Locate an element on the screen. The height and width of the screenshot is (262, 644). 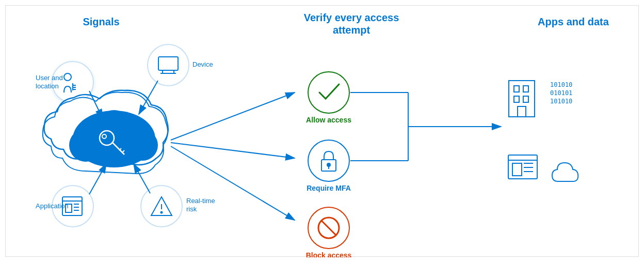
label-risk-2: risk is located at coordinates (192, 209).